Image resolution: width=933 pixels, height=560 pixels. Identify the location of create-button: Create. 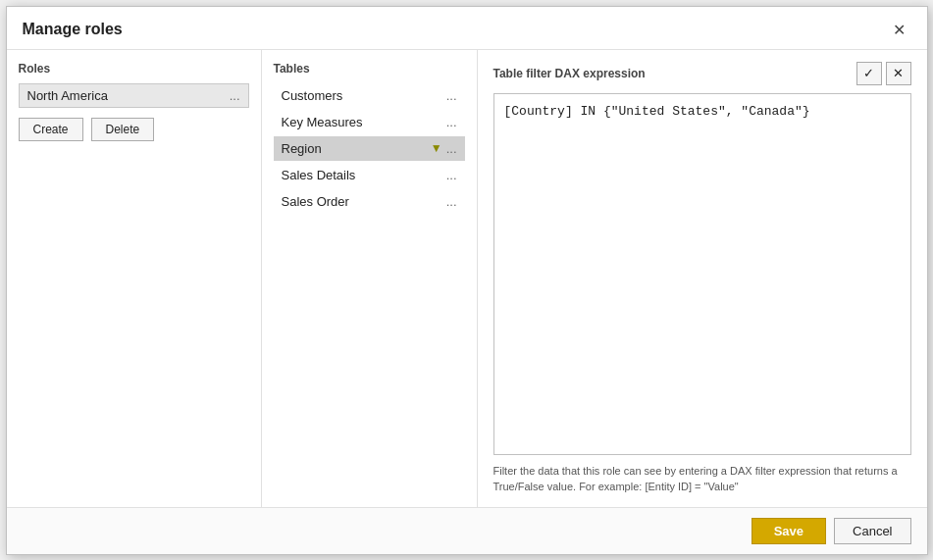
(51, 129).